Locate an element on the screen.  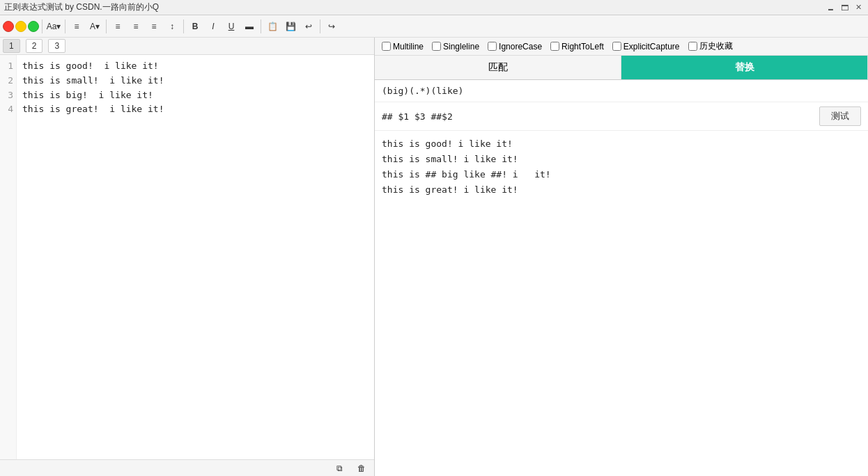
sep5 is located at coordinates (261, 26).